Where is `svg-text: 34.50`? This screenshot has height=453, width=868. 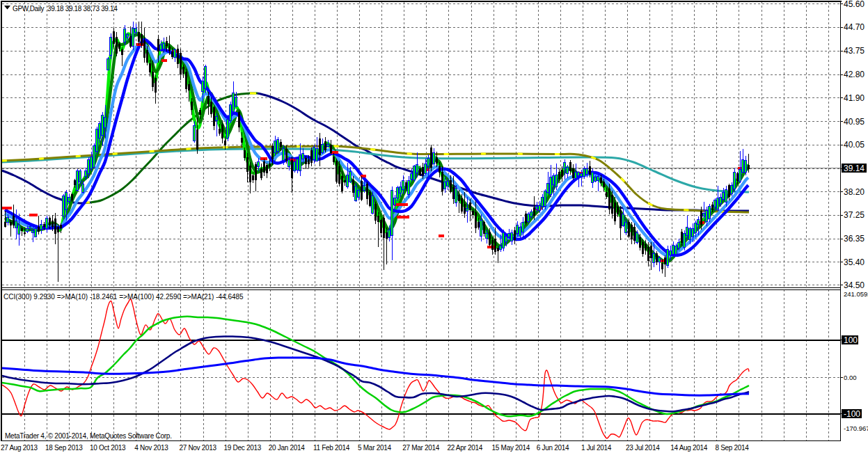
svg-text: 34.50 is located at coordinates (854, 285).